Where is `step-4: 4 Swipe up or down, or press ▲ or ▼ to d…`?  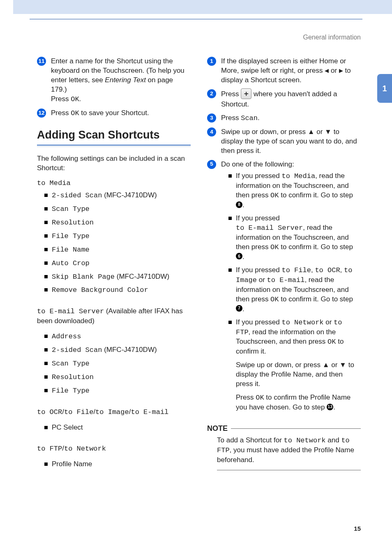
step-4: 4 Swipe up or down, or press ▲ or ▼ to d… is located at coordinates (284, 141).